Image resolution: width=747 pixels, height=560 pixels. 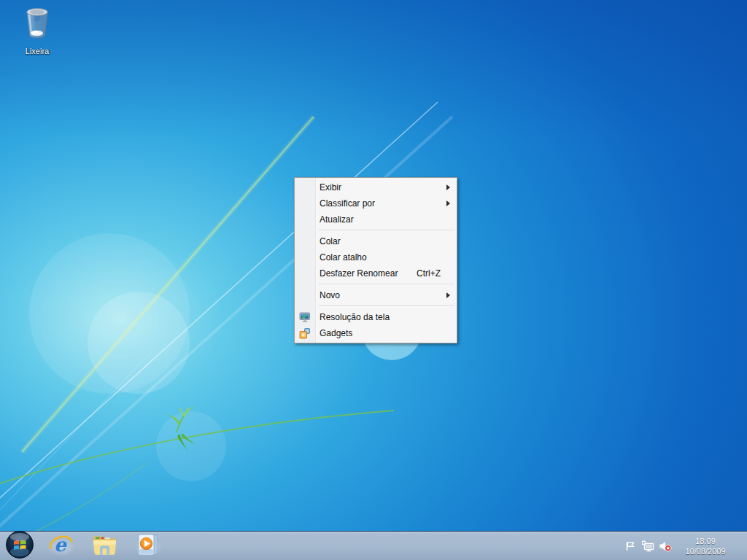 What do you see at coordinates (330, 187) in the screenshot?
I see `menu-item-label: Exibir` at bounding box center [330, 187].